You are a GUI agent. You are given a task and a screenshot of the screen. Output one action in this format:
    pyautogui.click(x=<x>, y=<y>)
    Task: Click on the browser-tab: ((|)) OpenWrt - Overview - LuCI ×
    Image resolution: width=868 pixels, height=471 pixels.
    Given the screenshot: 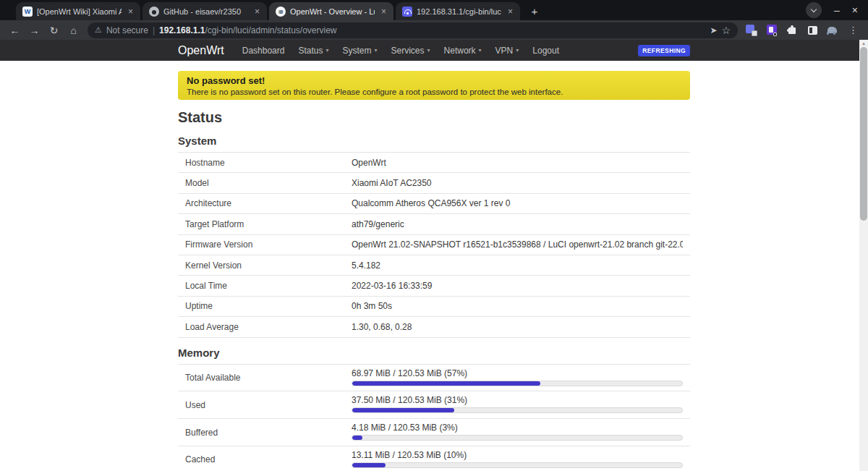 What is the action you would take?
    pyautogui.click(x=331, y=12)
    